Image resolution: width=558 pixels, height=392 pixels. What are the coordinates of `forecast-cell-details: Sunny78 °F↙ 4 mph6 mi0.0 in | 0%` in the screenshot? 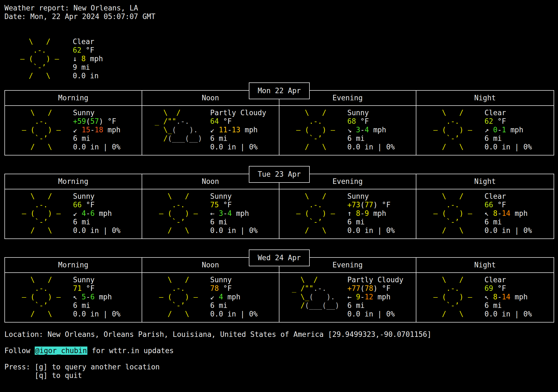 It's located at (234, 297).